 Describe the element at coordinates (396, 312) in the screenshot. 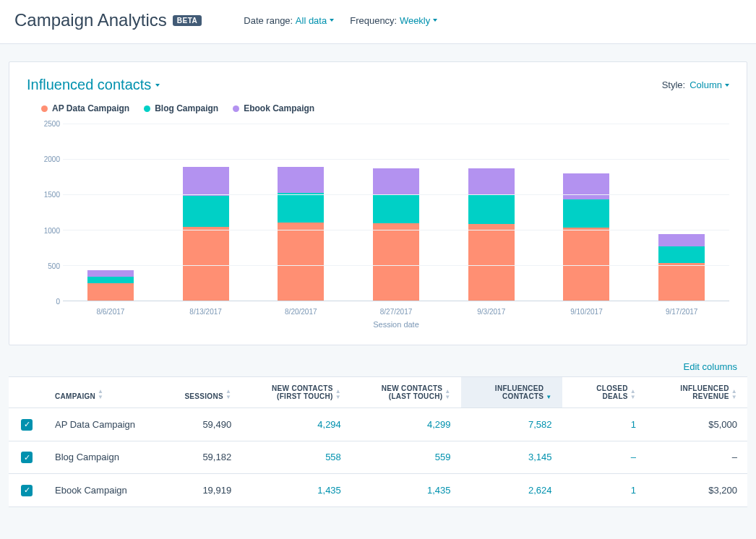

I see `x-axis-labels: 8/6/20178/13/20178/20/20178/27/20179/3/2…` at that location.